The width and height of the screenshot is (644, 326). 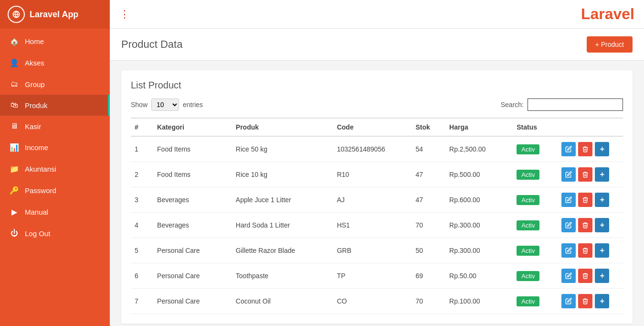 What do you see at coordinates (16, 14) in the screenshot?
I see `logo-icon` at bounding box center [16, 14].